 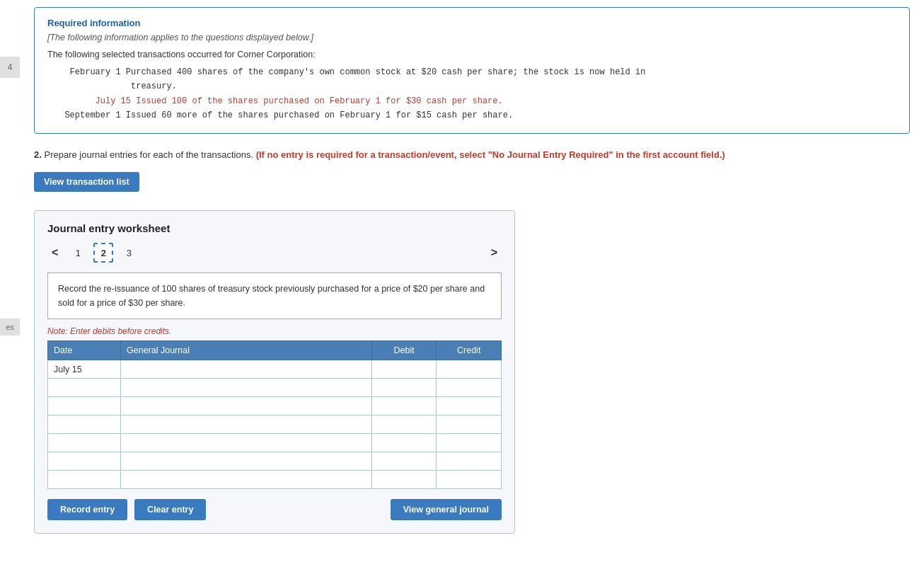 I want to click on credit-input-row3, so click(x=468, y=406).